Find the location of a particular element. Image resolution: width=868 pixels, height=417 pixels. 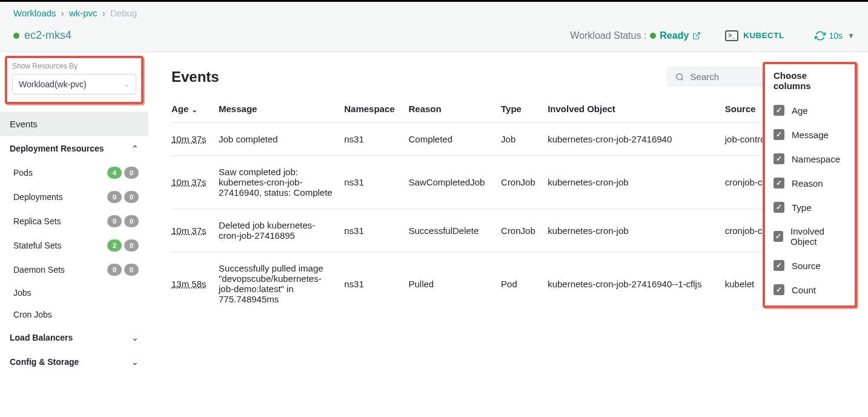

table-row: 10m 37sDeleted job kubernetes-cron-job-2… is located at coordinates (510, 230).